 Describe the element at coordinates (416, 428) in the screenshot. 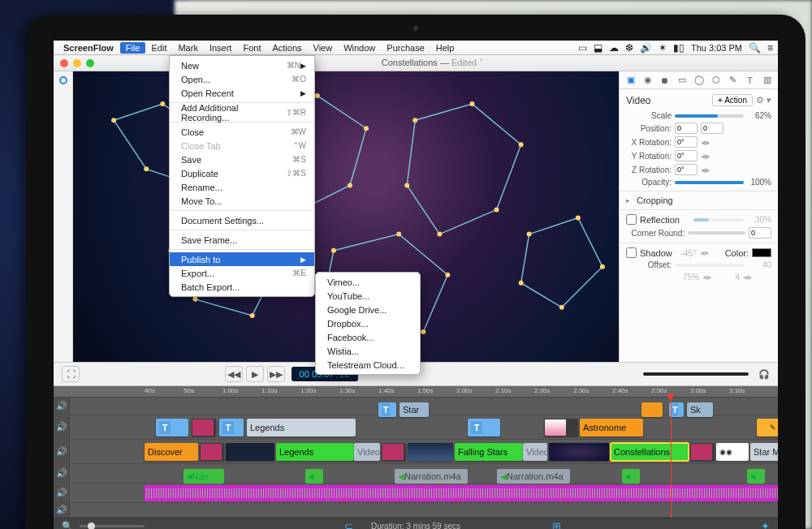

I see `track-2: 🔊 T T Legends T Astronome ✎` at that location.